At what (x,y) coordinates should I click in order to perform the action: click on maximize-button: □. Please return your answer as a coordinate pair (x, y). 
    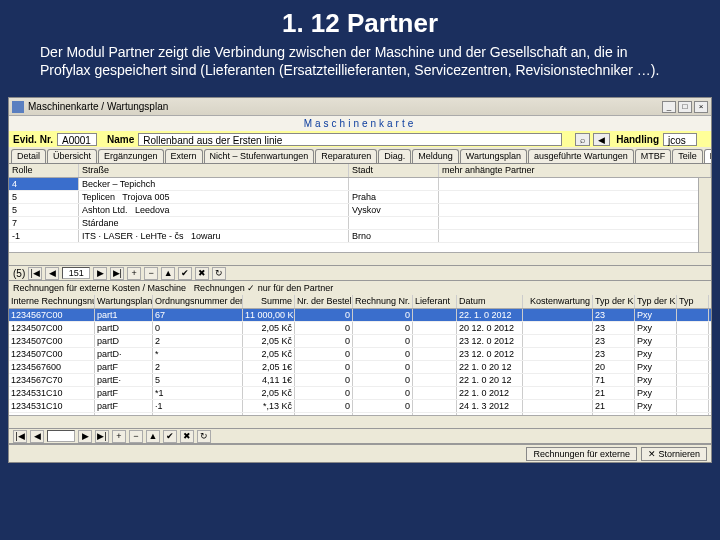
    Looking at the image, I should click on (685, 107).